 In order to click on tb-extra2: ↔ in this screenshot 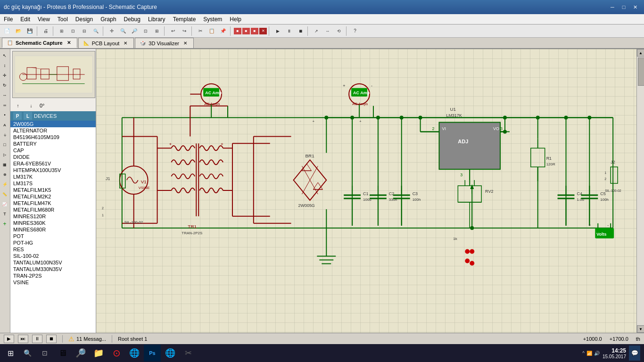, I will do `click(328, 31)`.